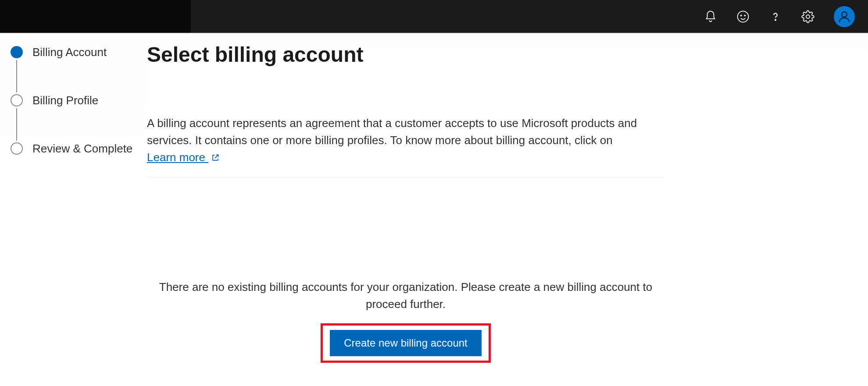  What do you see at coordinates (406, 343) in the screenshot?
I see `create-new-billing-account-button: Create new billing account` at bounding box center [406, 343].